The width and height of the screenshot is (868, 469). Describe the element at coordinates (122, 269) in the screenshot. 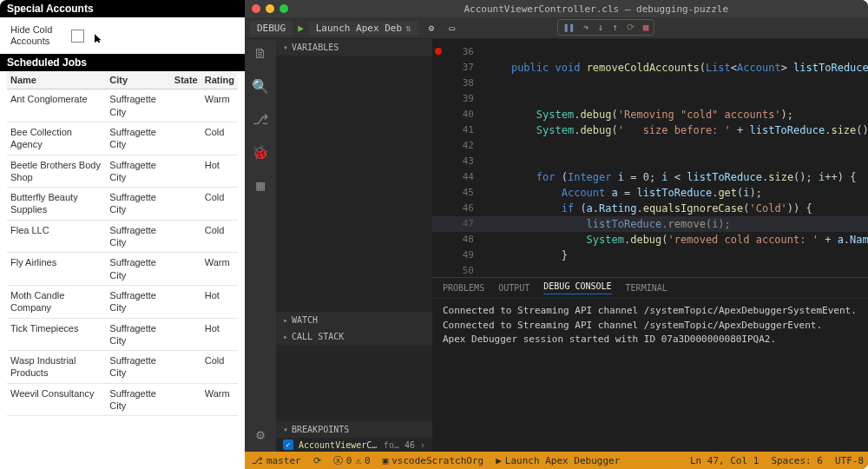

I see `table-row: Fly AirlinesSuffragette CityWarm` at that location.